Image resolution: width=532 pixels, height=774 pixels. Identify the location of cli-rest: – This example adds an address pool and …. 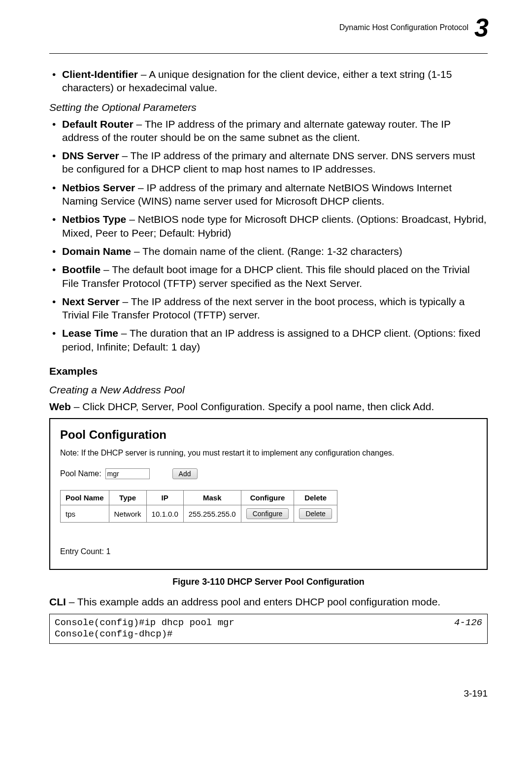
(253, 601).